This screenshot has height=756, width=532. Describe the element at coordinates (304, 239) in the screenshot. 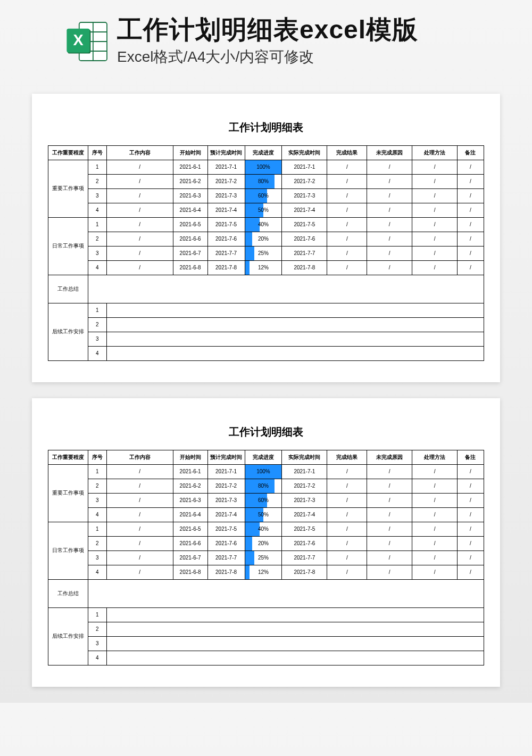

I see `data-cell: 2021-7-6` at that location.